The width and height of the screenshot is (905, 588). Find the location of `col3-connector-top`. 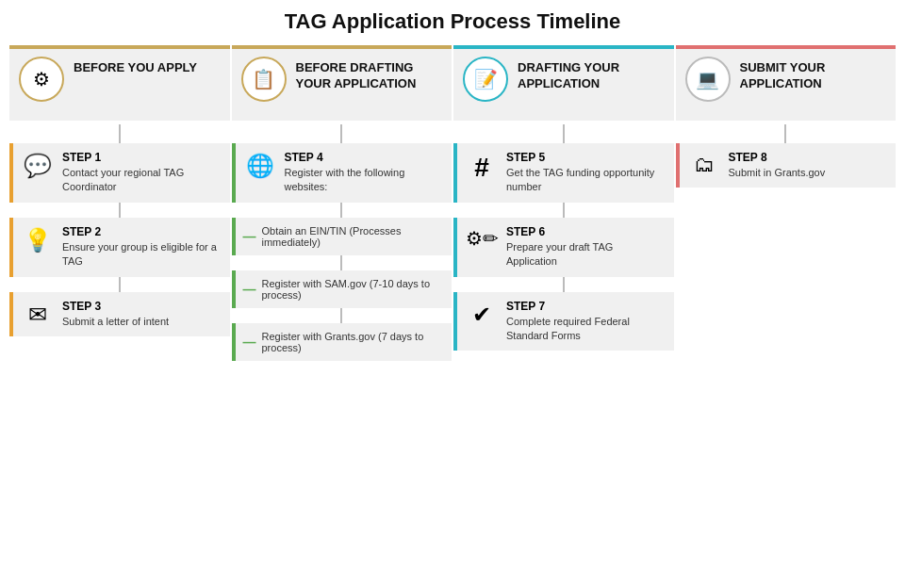

col3-connector-top is located at coordinates (564, 134).